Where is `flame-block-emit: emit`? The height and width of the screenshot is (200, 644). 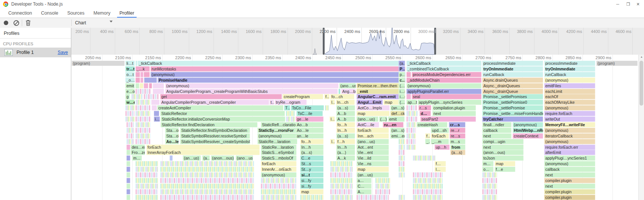
flame-block-emit: emit is located at coordinates (130, 86).